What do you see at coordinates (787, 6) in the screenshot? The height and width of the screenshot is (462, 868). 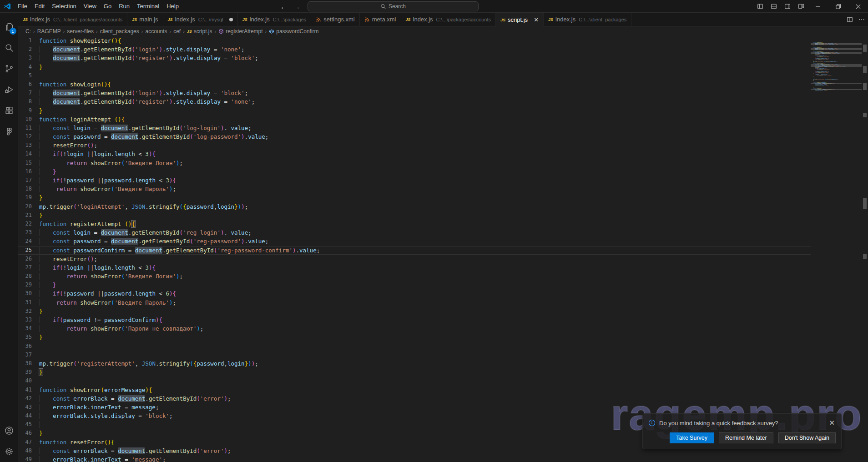 I see `toggle-secondary-sidebar-icon` at bounding box center [787, 6].